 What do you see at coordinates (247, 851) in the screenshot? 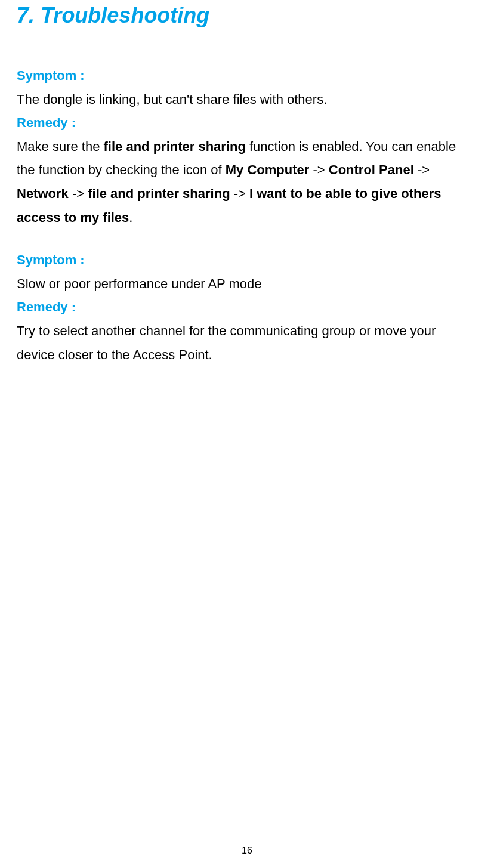
I see `page-number: 16` at bounding box center [247, 851].